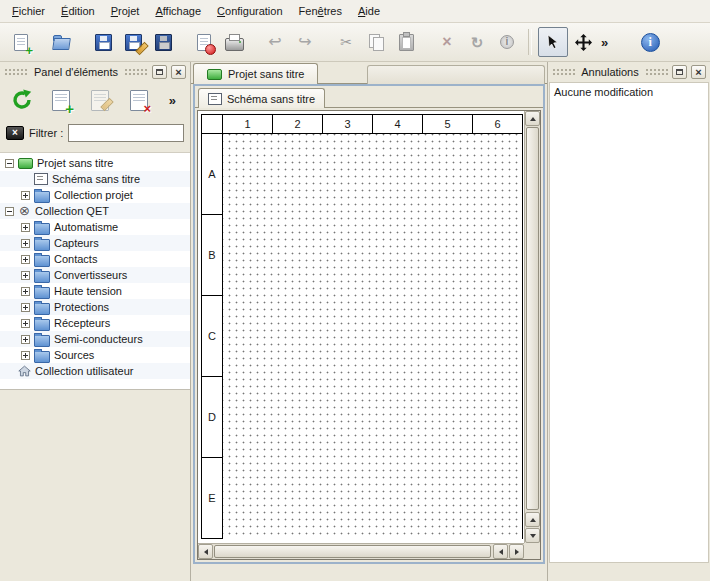 The height and width of the screenshot is (581, 710). Describe the element at coordinates (305, 42) in the screenshot. I see `redo-button: ↪` at that location.